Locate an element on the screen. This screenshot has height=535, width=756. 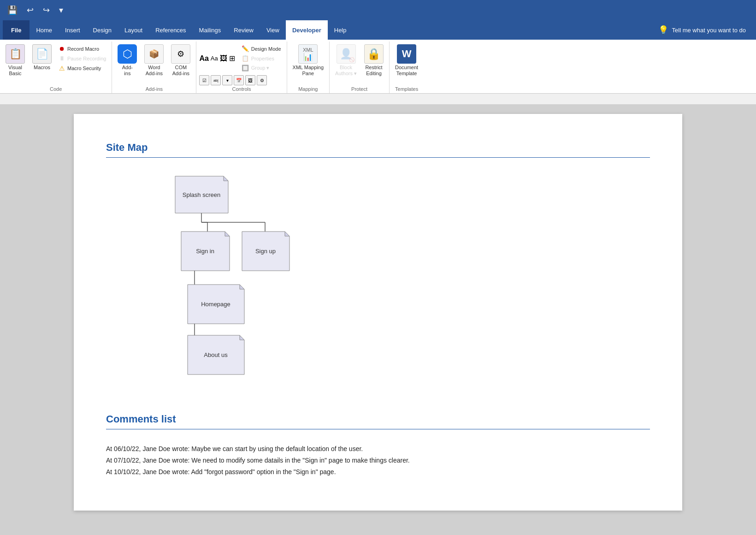
addins-button: ⬡ Add-ins is located at coordinates (127, 60).